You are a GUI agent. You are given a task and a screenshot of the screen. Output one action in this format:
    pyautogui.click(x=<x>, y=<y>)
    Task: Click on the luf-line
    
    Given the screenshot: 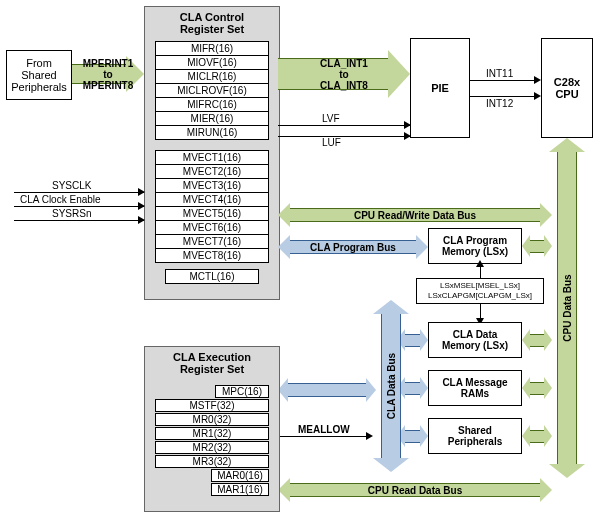 What is the action you would take?
    pyautogui.click(x=344, y=136)
    